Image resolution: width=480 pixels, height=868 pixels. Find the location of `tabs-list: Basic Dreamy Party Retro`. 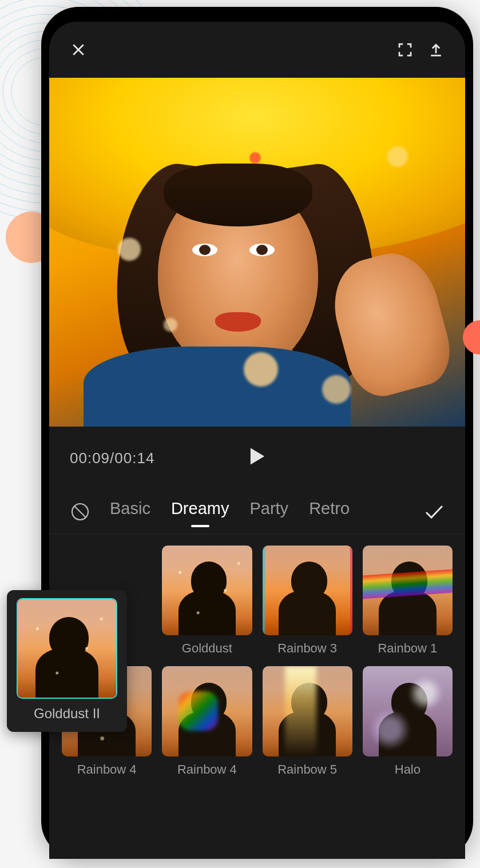

tabs-list: Basic Dreamy Party Retro is located at coordinates (257, 511).